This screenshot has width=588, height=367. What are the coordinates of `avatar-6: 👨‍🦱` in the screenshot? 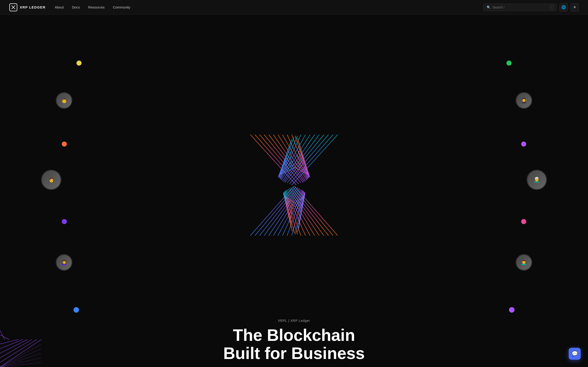 It's located at (524, 262).